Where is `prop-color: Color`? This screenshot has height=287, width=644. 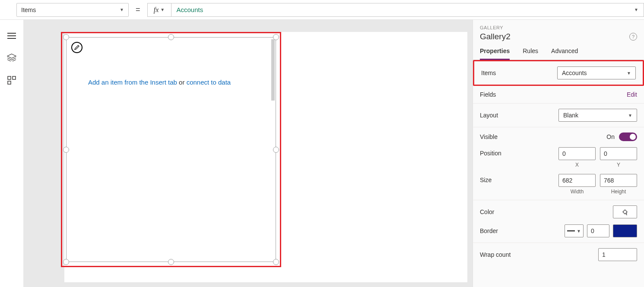 prop-color: Color is located at coordinates (558, 212).